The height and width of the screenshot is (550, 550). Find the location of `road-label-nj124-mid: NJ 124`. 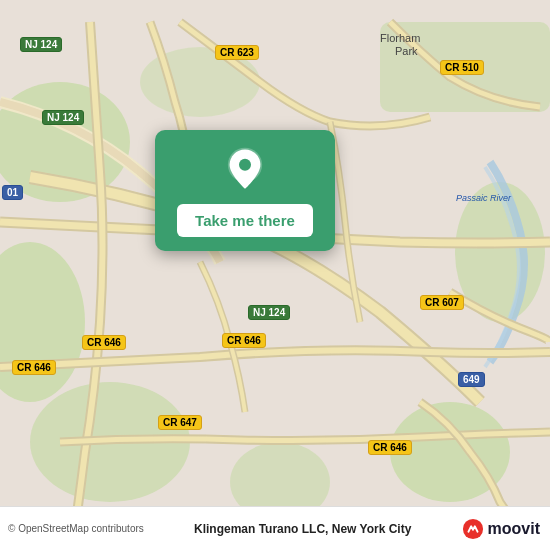

road-label-nj124-mid: NJ 124 is located at coordinates (269, 312).